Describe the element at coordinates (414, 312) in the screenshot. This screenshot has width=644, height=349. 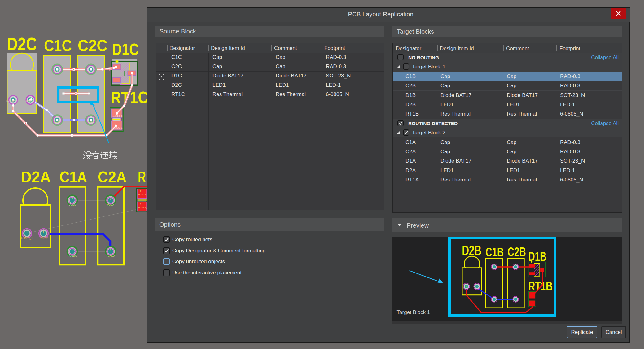
I see `svg-text: Target Block 1` at that location.